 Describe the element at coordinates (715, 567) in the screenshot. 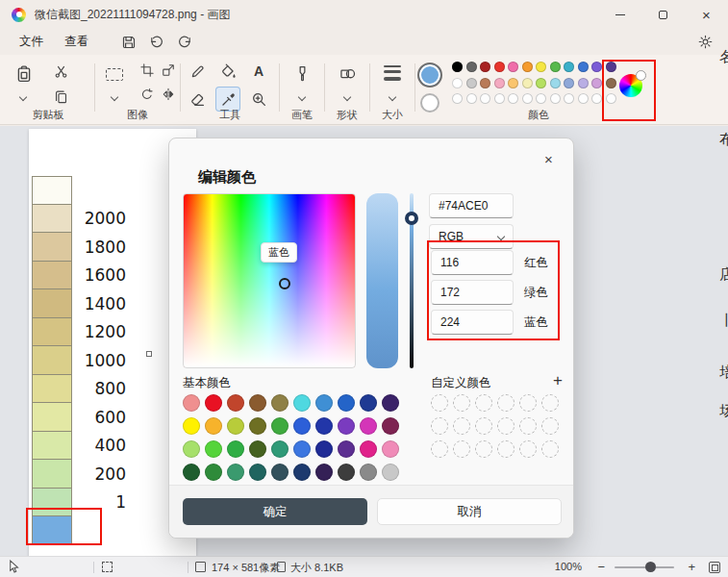

I see `fit-to-window-button` at that location.